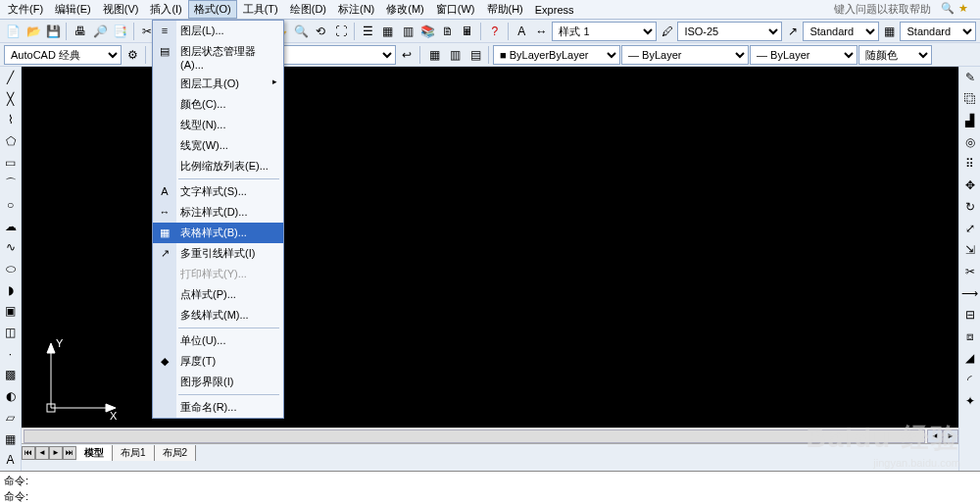 The image size is (980, 504). I want to click on menu-tools: 工具(T), so click(261, 10).